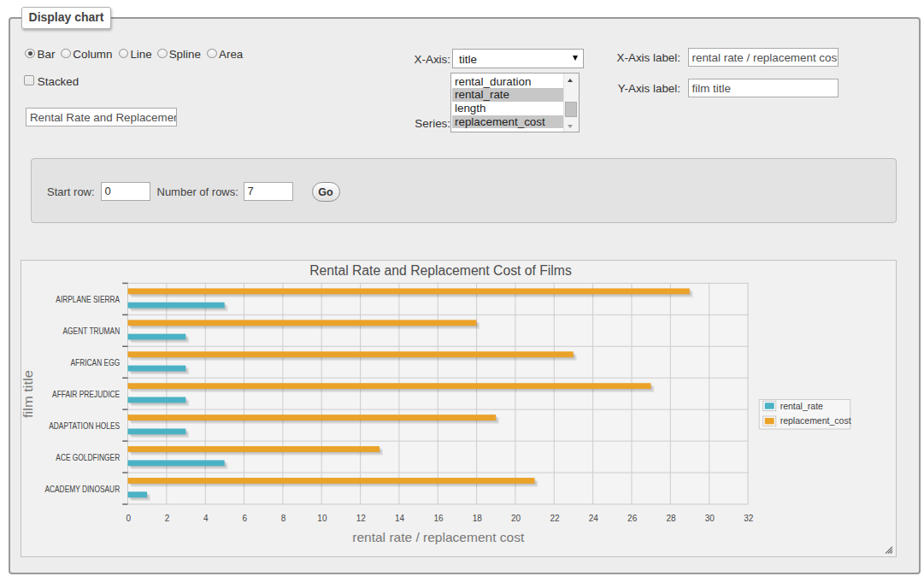  I want to click on svg-text: 20, so click(516, 518).